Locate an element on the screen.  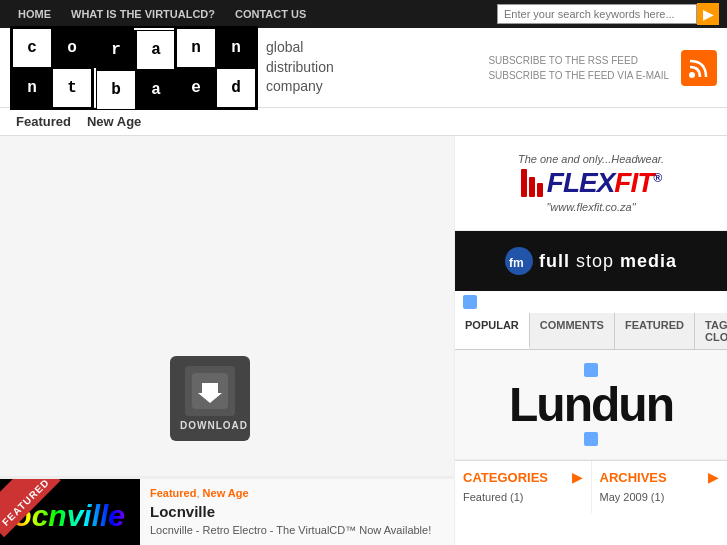
tab-featured: FEATURED is located at coordinates (655, 331).